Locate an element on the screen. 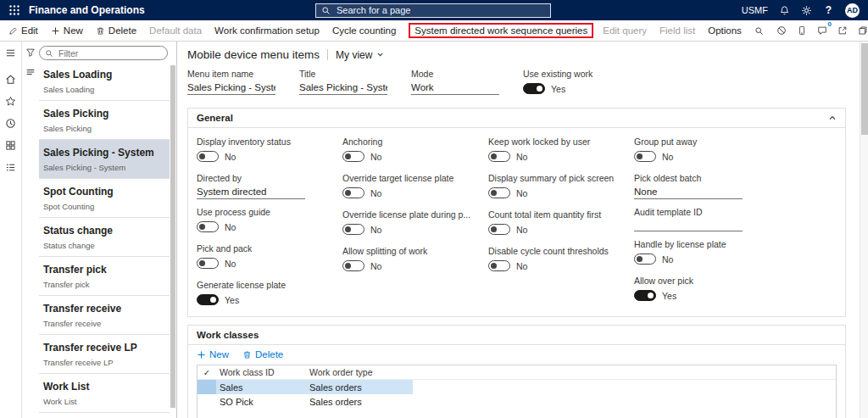 This screenshot has width=868, height=418. action-system-directed-work-sequence-queries: System directed work sequence queries is located at coordinates (501, 31).